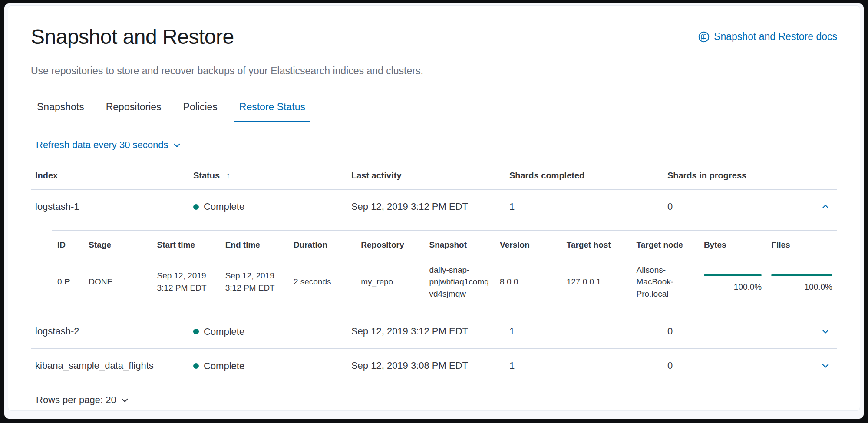 The height and width of the screenshot is (423, 868). What do you see at coordinates (426, 366) in the screenshot?
I see `cell-last-activity: Sep 12, 2019 3:08 PM EDT` at bounding box center [426, 366].